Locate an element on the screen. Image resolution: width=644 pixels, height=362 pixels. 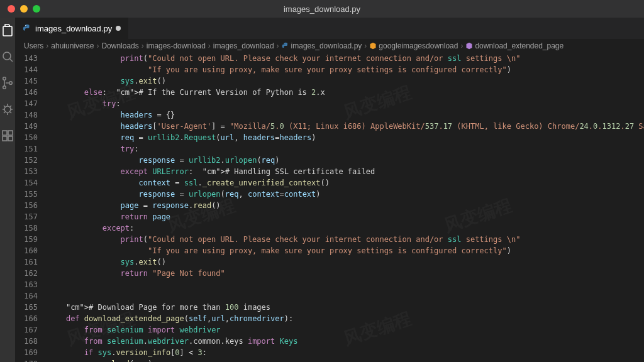
breadcrumb: Users› ahuiuniverse› Downloads› images-d… is located at coordinates (330, 46).